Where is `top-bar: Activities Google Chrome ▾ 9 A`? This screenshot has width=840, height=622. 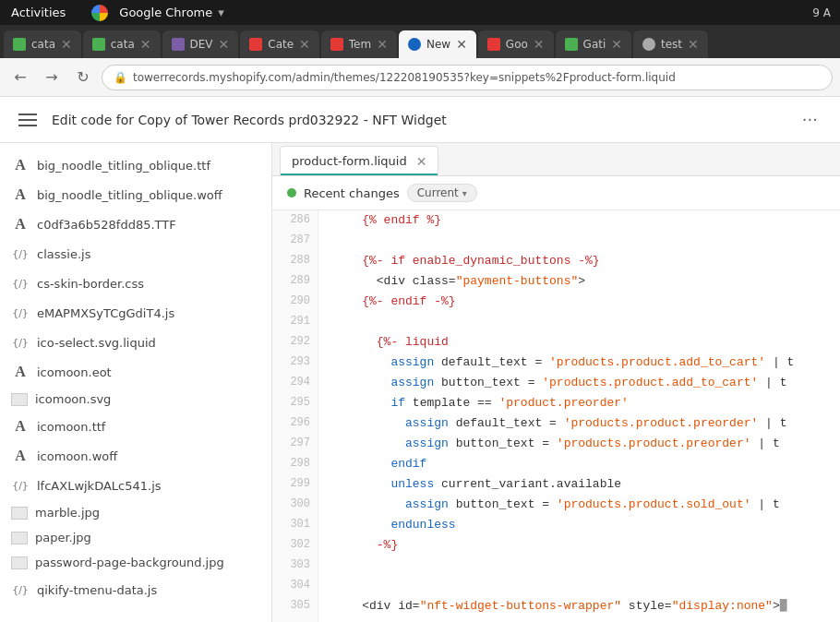 top-bar: Activities Google Chrome ▾ 9 A is located at coordinates (420, 13).